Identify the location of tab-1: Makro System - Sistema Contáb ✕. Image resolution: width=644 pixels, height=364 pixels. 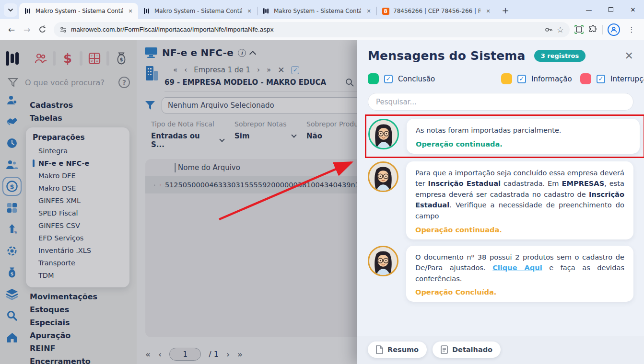
(79, 11).